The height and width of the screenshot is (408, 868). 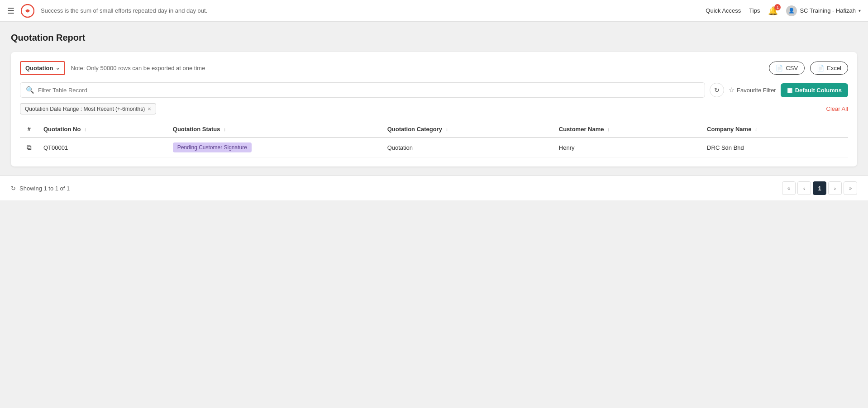 What do you see at coordinates (468, 147) in the screenshot?
I see `row-quotation-category: Quotation` at bounding box center [468, 147].